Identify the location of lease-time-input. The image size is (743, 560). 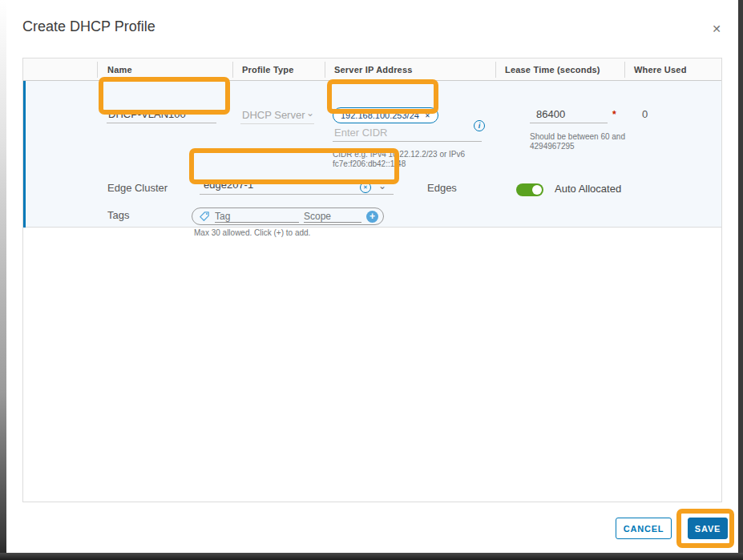
(569, 115).